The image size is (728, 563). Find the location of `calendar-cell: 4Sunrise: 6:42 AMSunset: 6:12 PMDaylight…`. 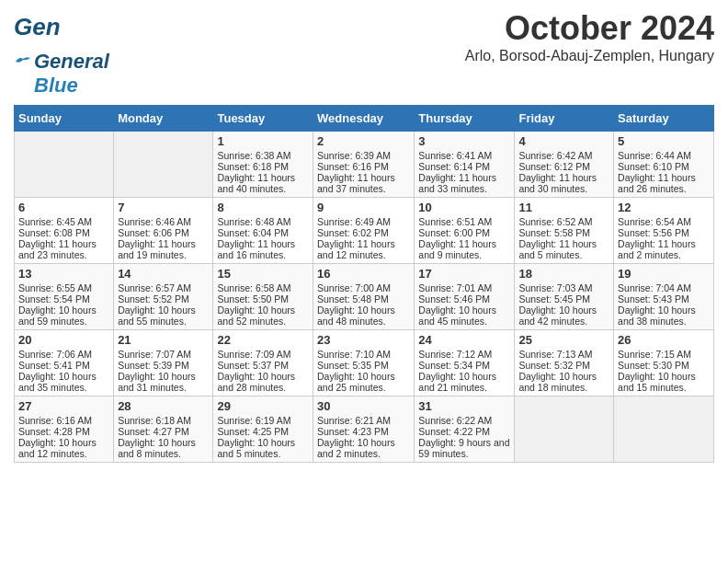

calendar-cell: 4Sunrise: 6:42 AMSunset: 6:12 PMDaylight… is located at coordinates (564, 165).